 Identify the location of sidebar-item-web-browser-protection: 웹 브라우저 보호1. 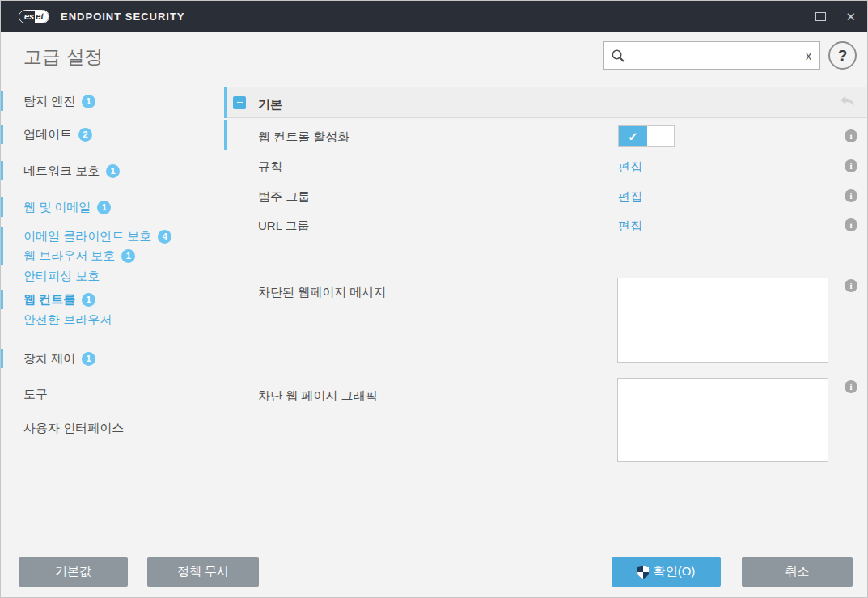
(110, 256).